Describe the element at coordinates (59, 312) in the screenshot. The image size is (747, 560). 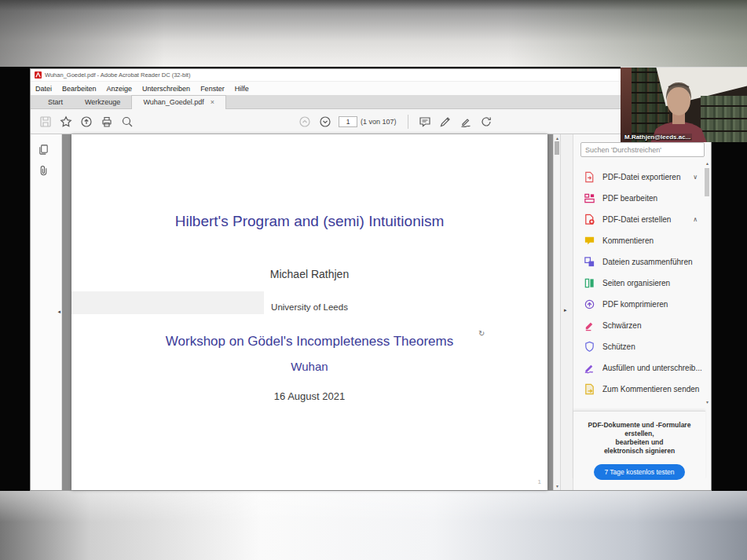
I see `collapse-pane-icon: ◂` at that location.